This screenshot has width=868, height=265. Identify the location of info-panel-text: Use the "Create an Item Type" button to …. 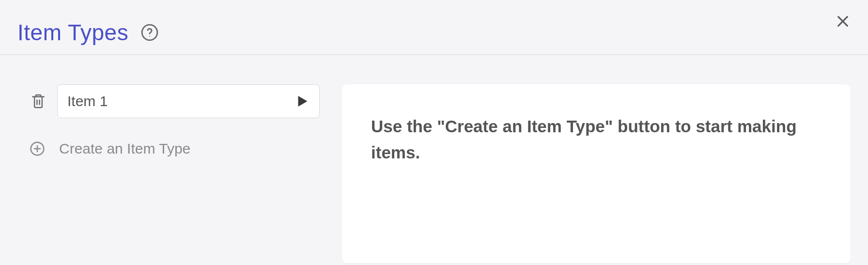
(596, 140).